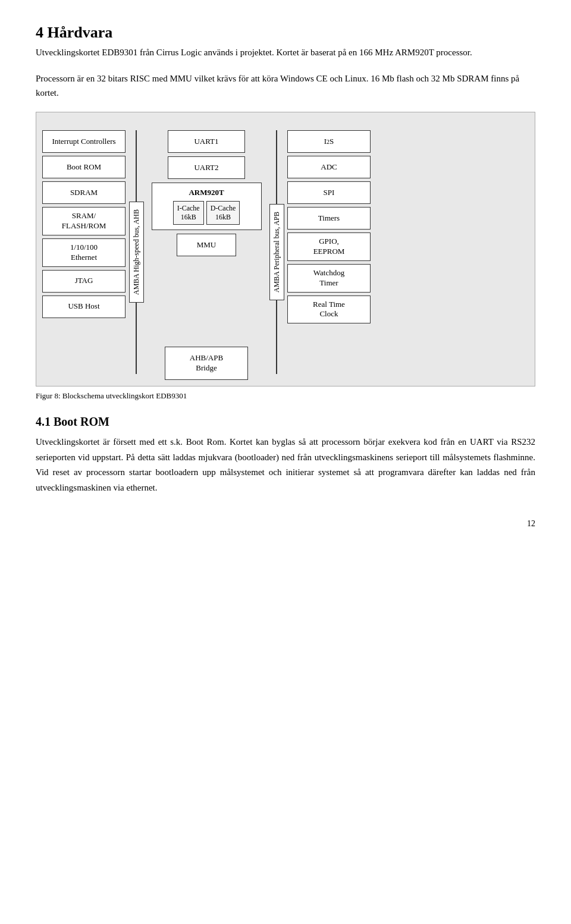  Describe the element at coordinates (206, 168) in the screenshot. I see `uart2-block: UART2` at that location.